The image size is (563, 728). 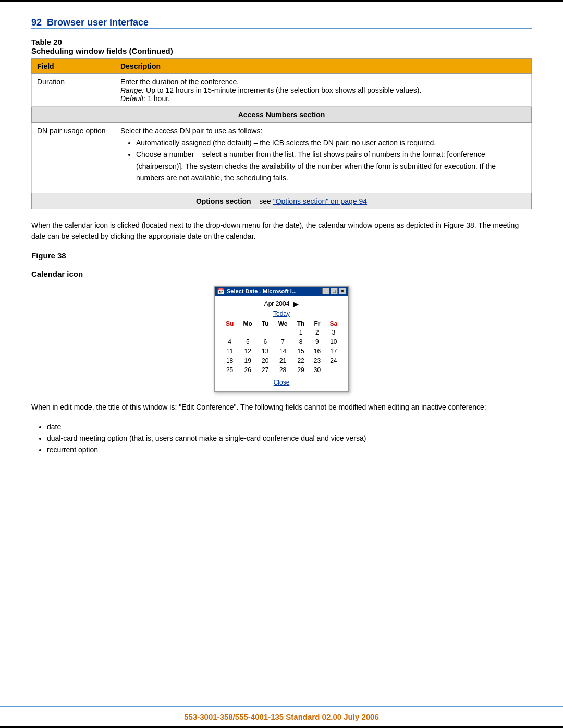 I want to click on access-section-label: Access Numbers section, so click(x=282, y=115).